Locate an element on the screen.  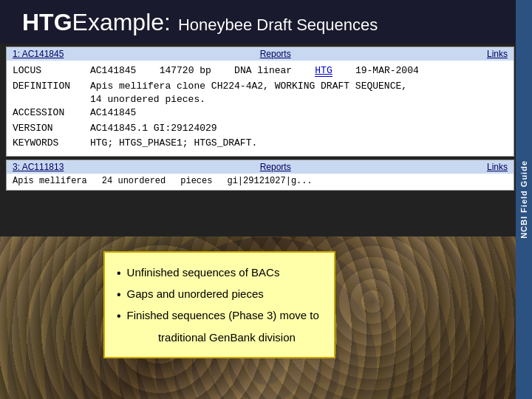
record2-col2: 24 unordered is located at coordinates (134, 181).